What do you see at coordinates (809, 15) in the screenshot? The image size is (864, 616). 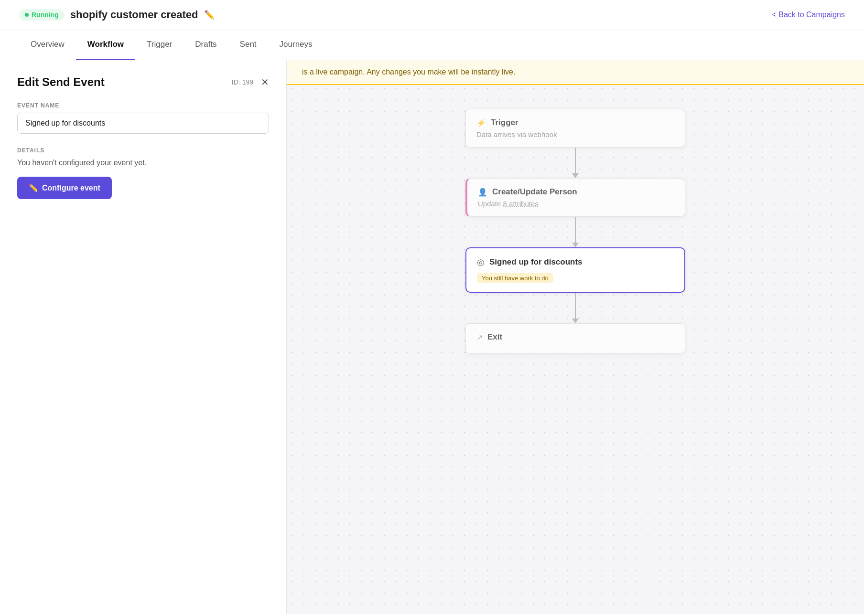 I see `back-to-campaigns-link: < Back to Campaigns` at bounding box center [809, 15].